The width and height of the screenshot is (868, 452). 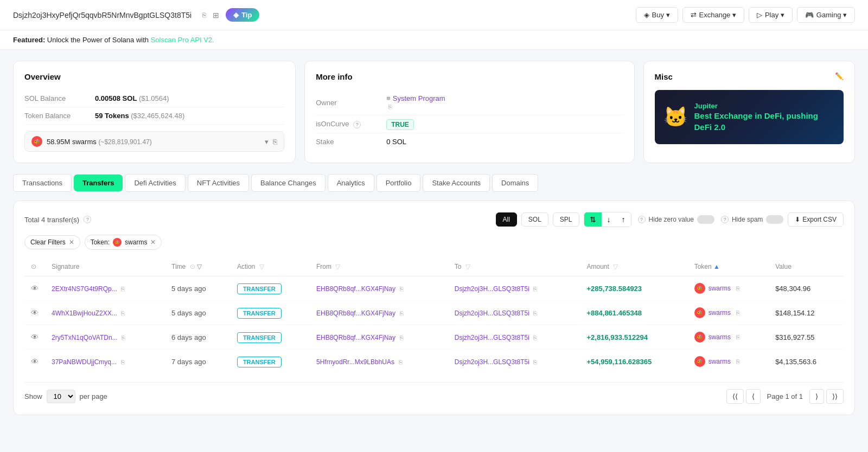 What do you see at coordinates (468, 267) in the screenshot?
I see `to-filter-icon: ▽` at bounding box center [468, 267].